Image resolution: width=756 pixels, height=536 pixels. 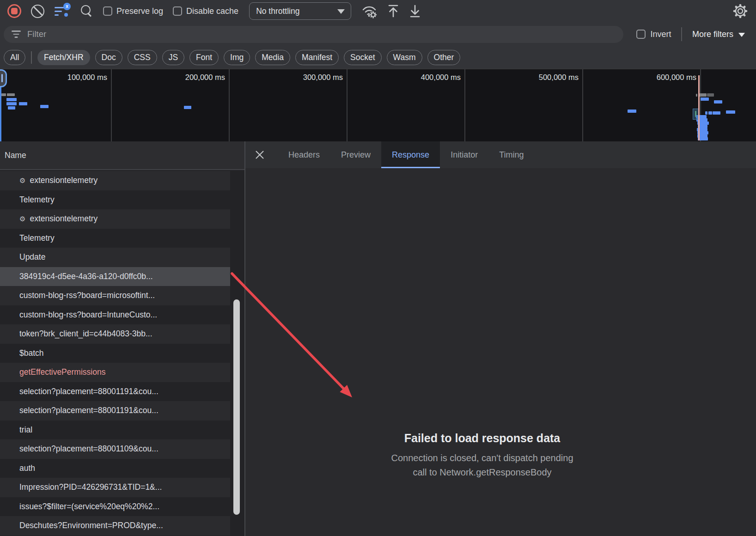 What do you see at coordinates (237, 57) in the screenshot?
I see `type-filter-img: Img` at bounding box center [237, 57].